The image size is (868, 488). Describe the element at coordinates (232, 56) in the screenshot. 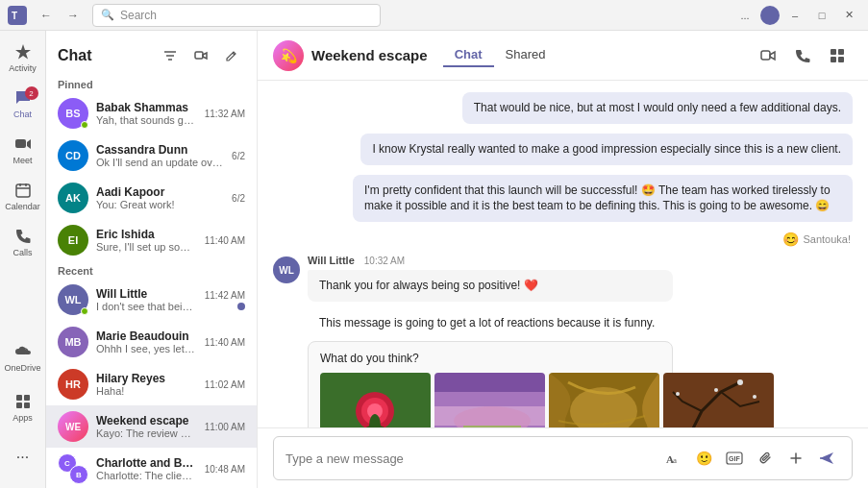

I see `compose-button` at that location.